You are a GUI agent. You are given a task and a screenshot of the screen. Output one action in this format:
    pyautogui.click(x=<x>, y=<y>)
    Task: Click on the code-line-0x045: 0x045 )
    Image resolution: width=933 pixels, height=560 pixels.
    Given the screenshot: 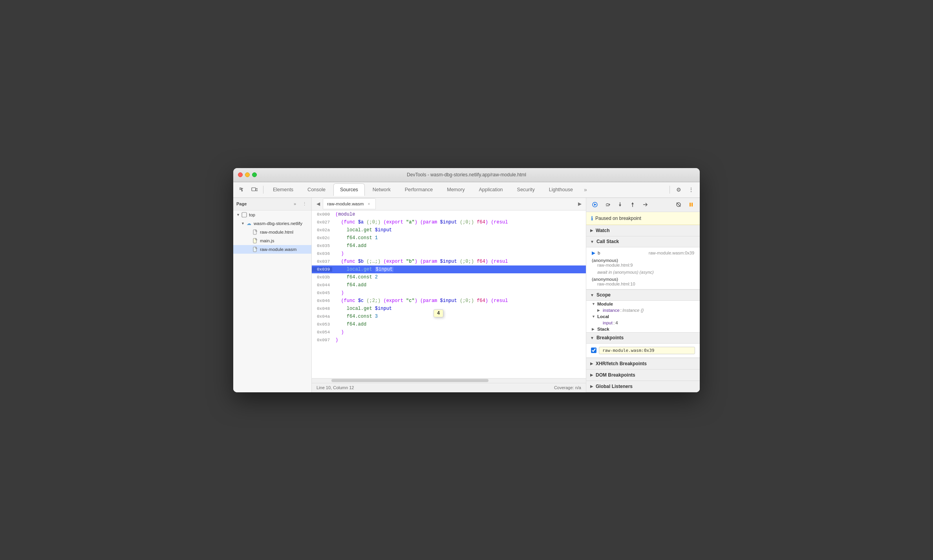 What is the action you would take?
    pyautogui.click(x=449, y=293)
    